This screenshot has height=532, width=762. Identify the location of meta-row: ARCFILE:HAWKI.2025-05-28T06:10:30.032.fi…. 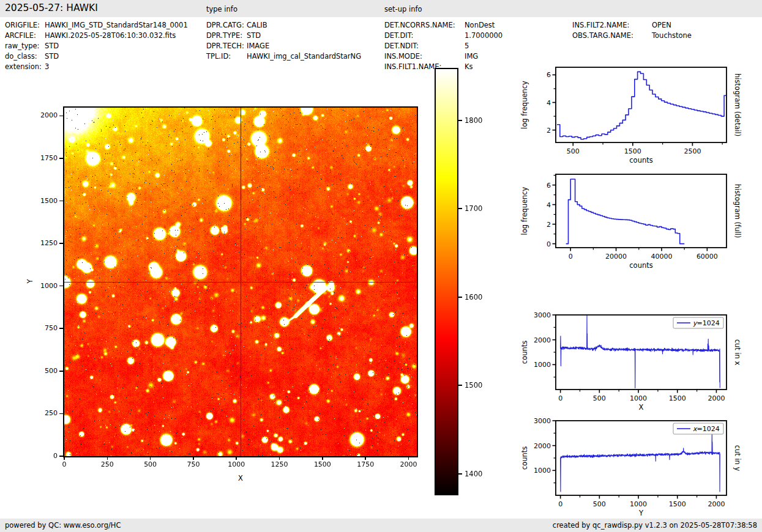
(97, 35).